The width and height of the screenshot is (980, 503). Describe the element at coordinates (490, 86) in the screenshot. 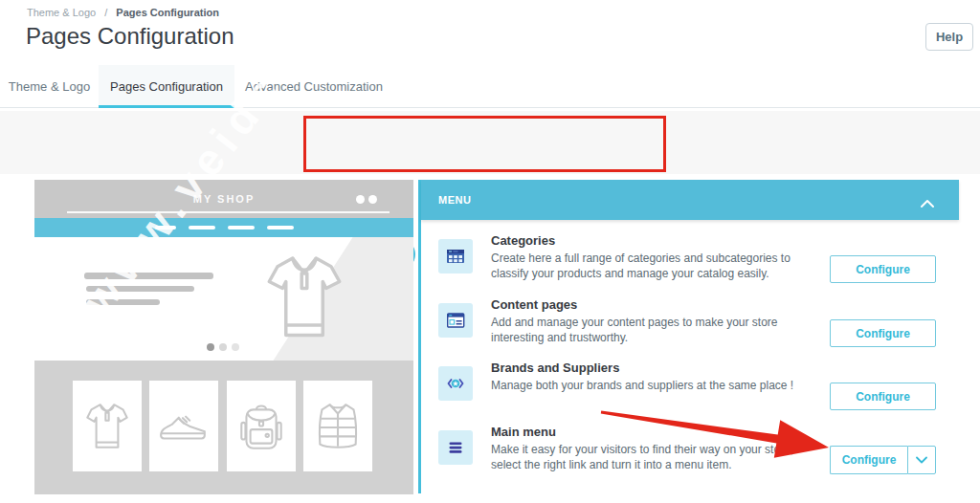

I see `tab-bar: Theme & Logo Pages Configuration Advance…` at that location.